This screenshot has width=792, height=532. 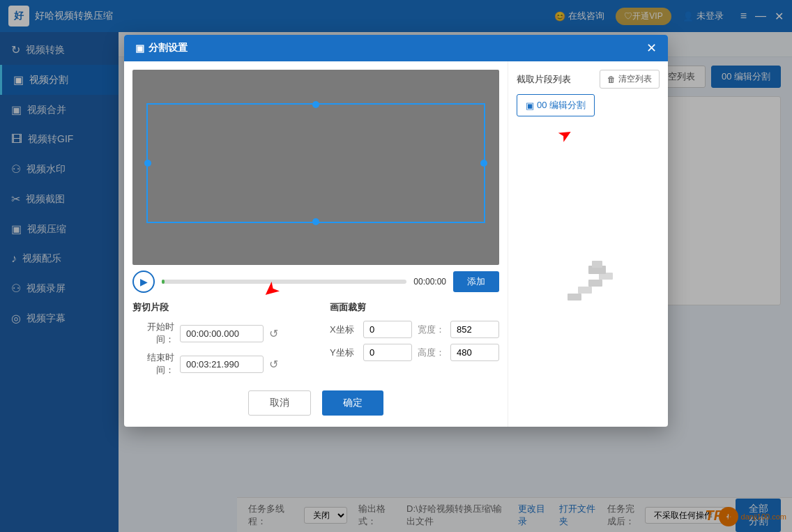 What do you see at coordinates (431, 353) in the screenshot?
I see `height-label: 高度：` at bounding box center [431, 353].